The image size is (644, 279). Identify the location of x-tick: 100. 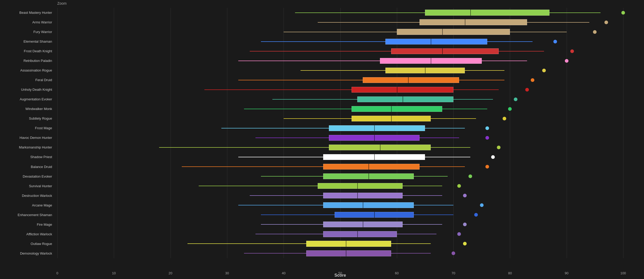
(623, 273).